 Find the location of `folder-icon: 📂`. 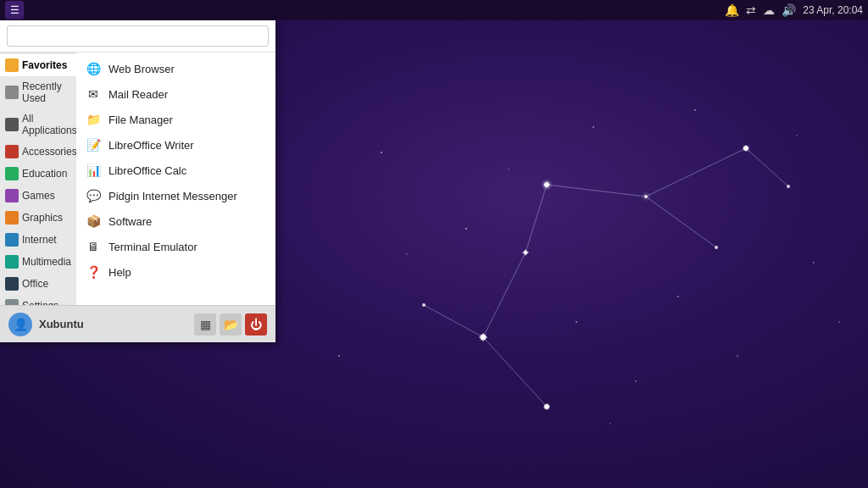

folder-icon: 📂 is located at coordinates (231, 324).